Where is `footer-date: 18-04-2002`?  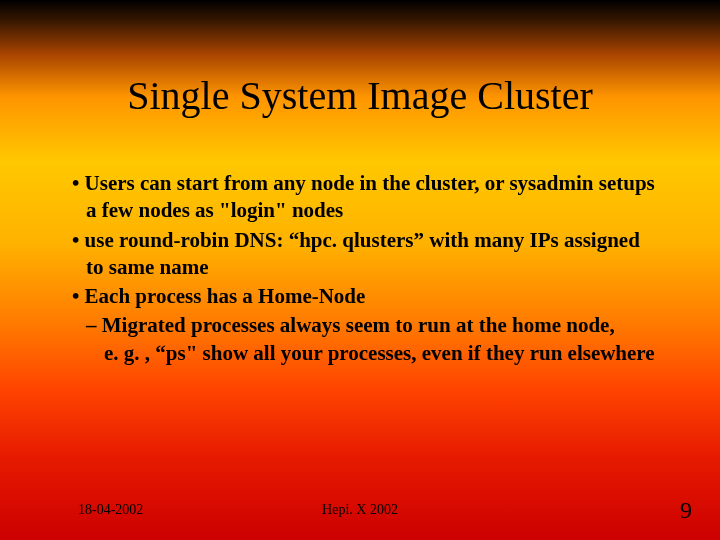 footer-date: 18-04-2002 is located at coordinates (110, 510).